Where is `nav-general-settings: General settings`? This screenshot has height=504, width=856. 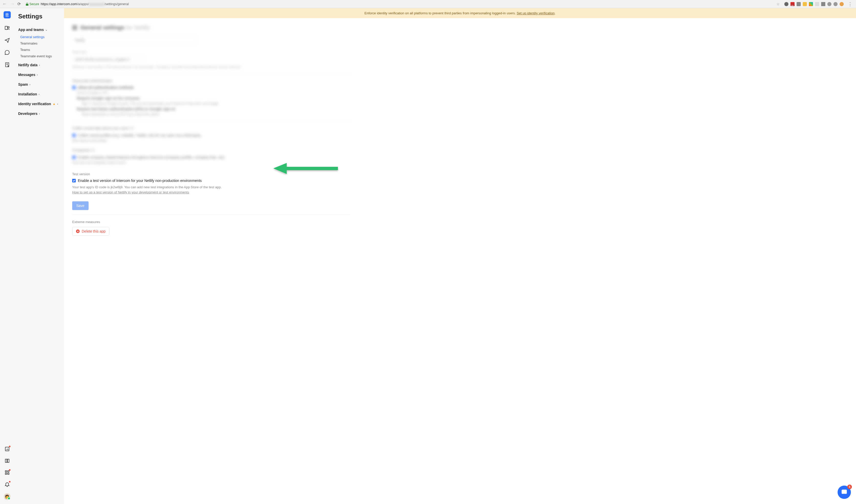
nav-general-settings: General settings is located at coordinates (39, 37).